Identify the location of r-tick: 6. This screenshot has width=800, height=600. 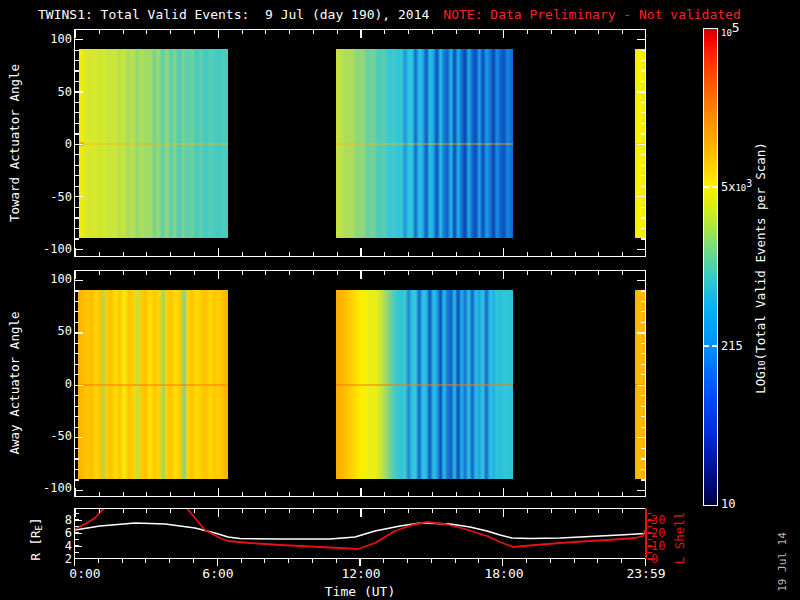
(61, 533).